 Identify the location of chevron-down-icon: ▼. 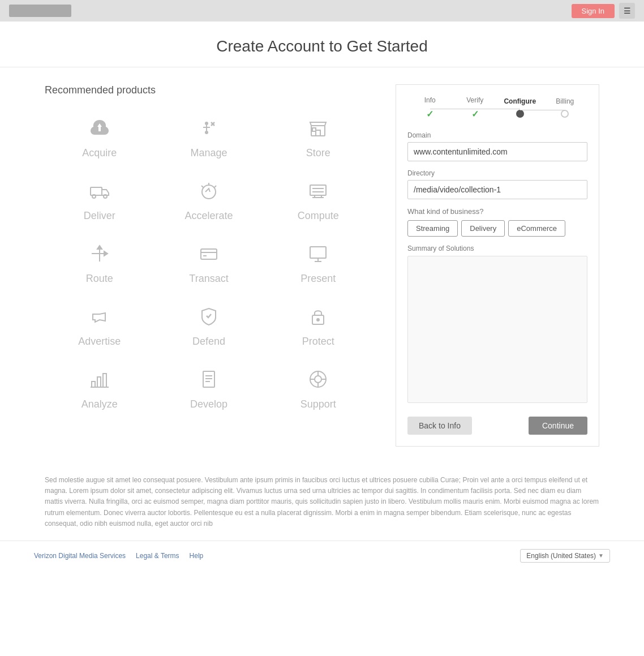
(601, 556).